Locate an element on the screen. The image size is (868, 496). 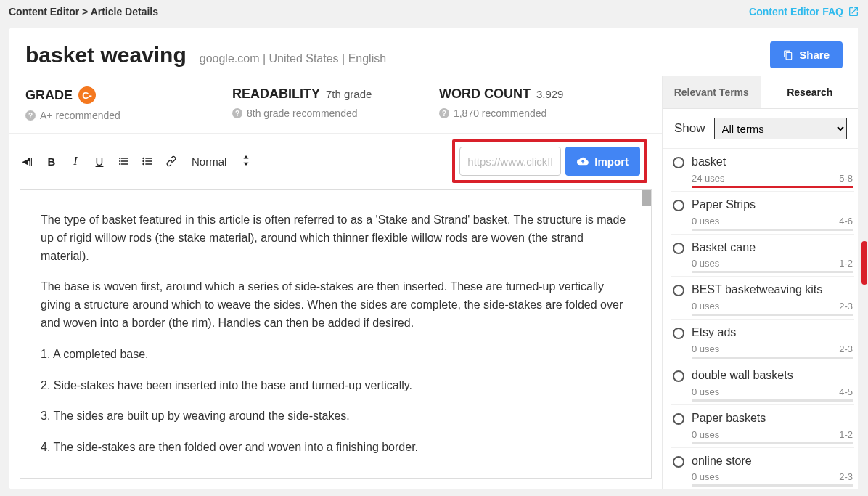
term-range: 4-5 is located at coordinates (846, 392).